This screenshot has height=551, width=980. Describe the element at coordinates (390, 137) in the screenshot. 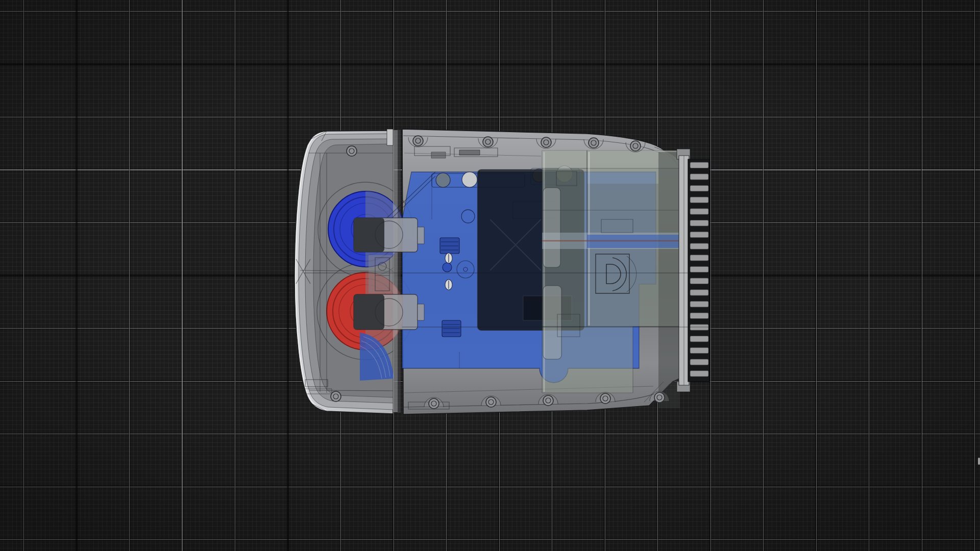

I see `seam-tab` at that location.